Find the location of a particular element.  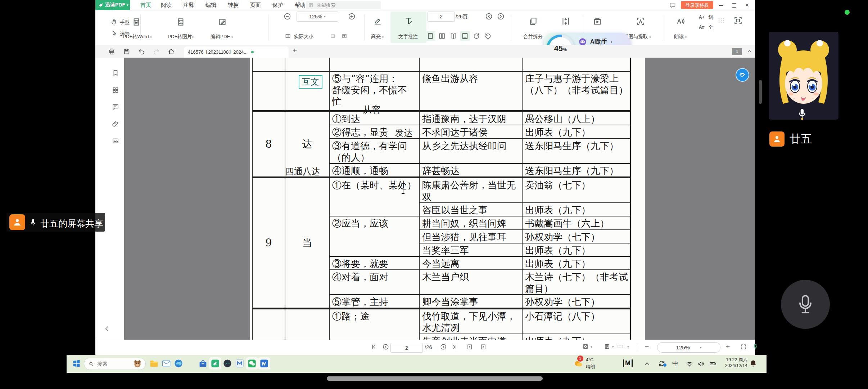

save-icon is located at coordinates (127, 52).